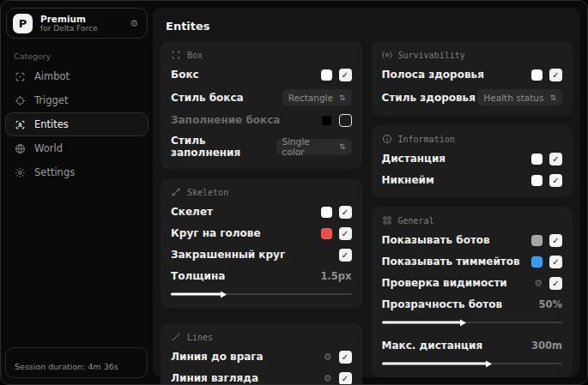 This screenshot has height=385, width=588. I want to click on bot-opacity-slider, so click(472, 322).